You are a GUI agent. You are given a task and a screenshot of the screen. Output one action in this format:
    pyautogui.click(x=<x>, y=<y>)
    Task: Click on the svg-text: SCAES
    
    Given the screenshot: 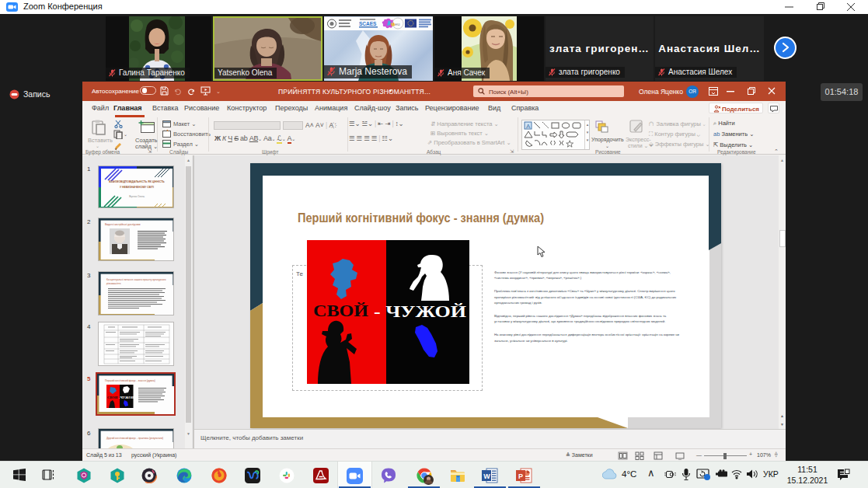 What is the action you would take?
    pyautogui.click(x=368, y=23)
    